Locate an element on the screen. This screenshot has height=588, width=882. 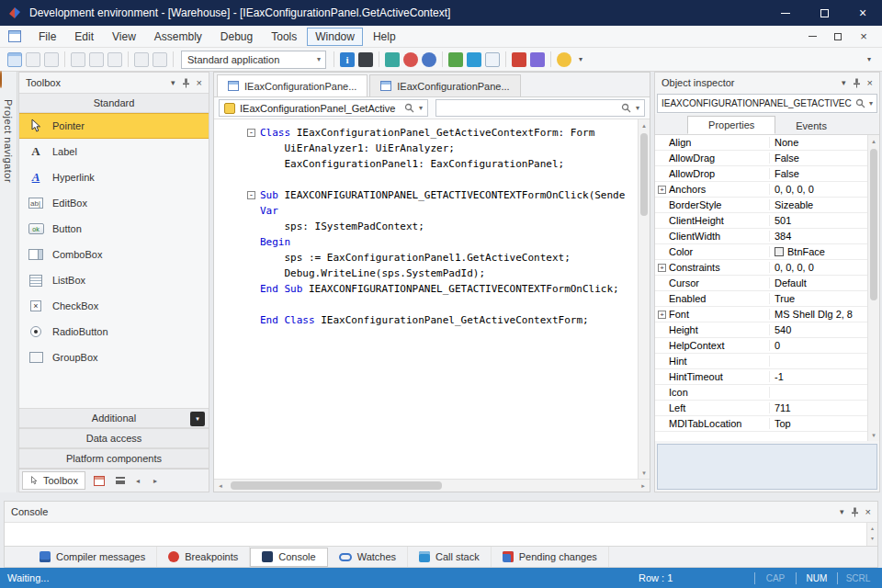
property-row: MDITabLocationTop is located at coordinates (761, 424).